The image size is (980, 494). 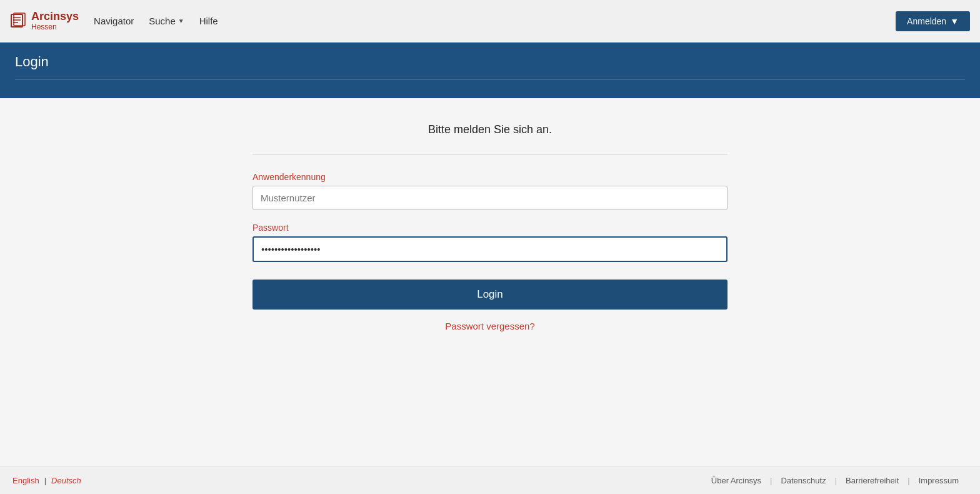 What do you see at coordinates (932, 21) in the screenshot?
I see `anmelden-button: Anmelden ▼` at bounding box center [932, 21].